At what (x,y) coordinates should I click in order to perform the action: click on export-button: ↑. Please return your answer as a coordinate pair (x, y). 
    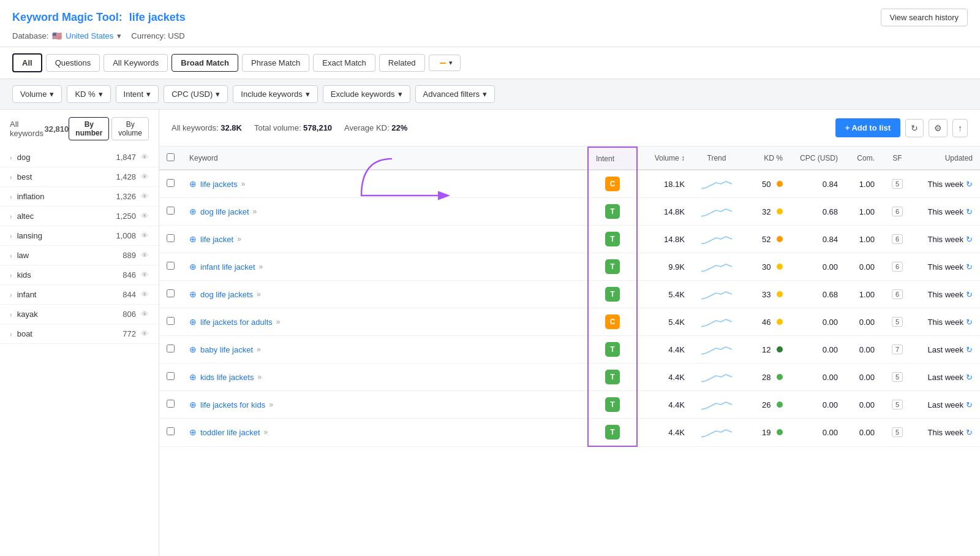
    Looking at the image, I should click on (960, 128).